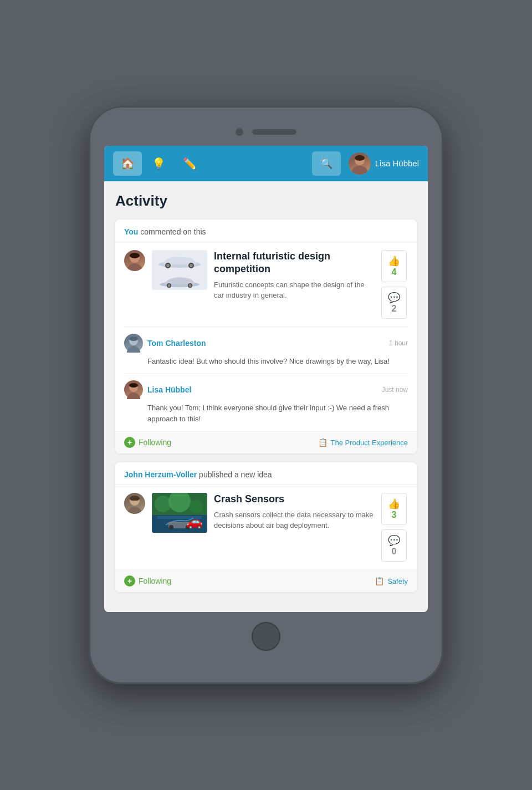 The image size is (532, 790). What do you see at coordinates (398, 343) in the screenshot?
I see `comment-time-1: 1 hour` at bounding box center [398, 343].